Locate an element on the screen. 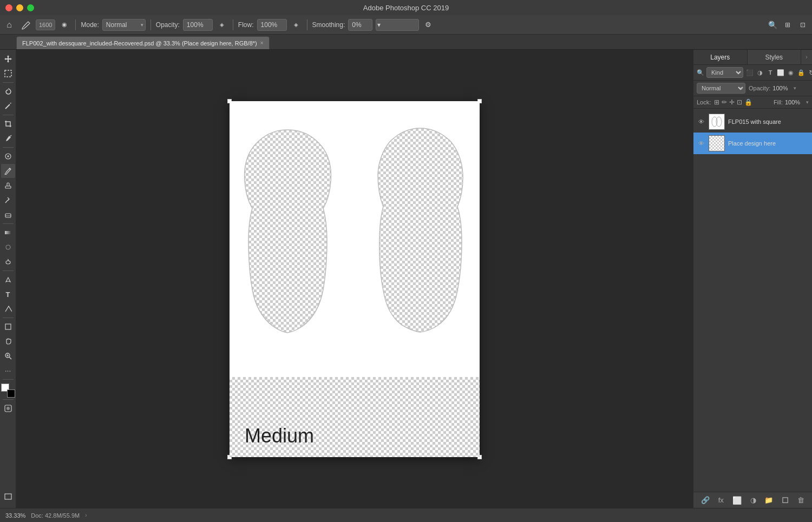 This screenshot has height=522, width=812. brush-size-value: 1600 is located at coordinates (45, 25).